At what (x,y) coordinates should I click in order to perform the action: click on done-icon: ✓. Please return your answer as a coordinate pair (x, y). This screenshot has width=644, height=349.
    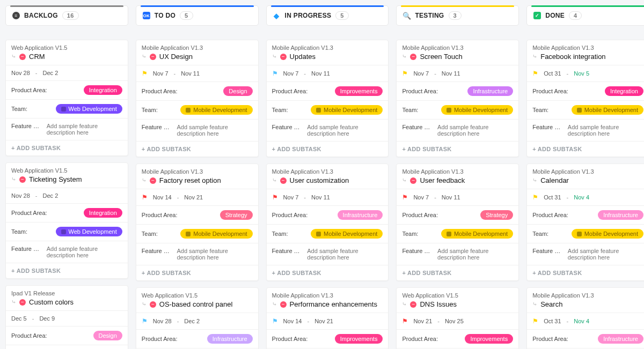
    Looking at the image, I should click on (537, 16).